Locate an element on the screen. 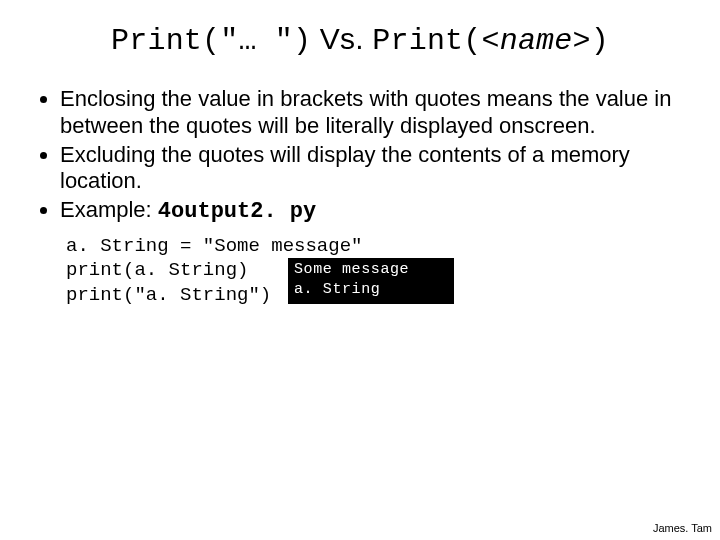 The height and width of the screenshot is (540, 720). example-filename: 4output2. py is located at coordinates (237, 212).